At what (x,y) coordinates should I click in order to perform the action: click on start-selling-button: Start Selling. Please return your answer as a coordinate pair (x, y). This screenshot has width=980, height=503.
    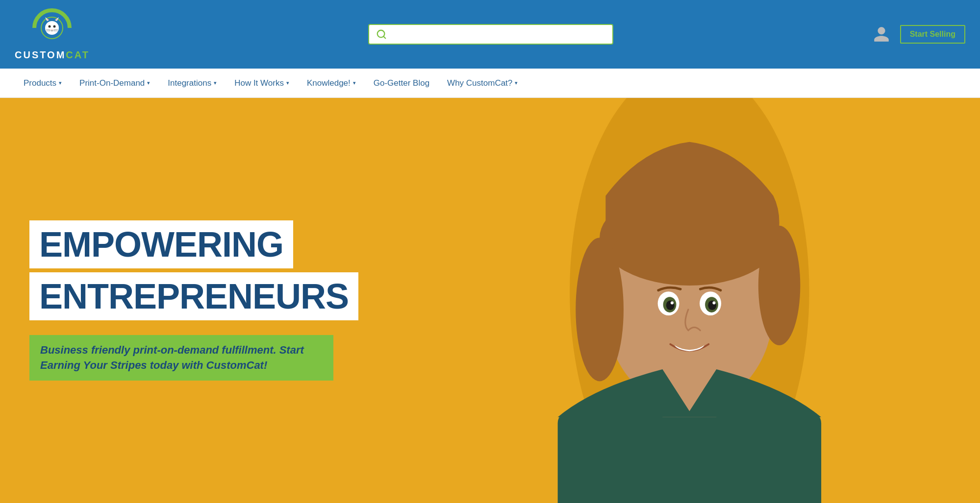
    Looking at the image, I should click on (932, 34).